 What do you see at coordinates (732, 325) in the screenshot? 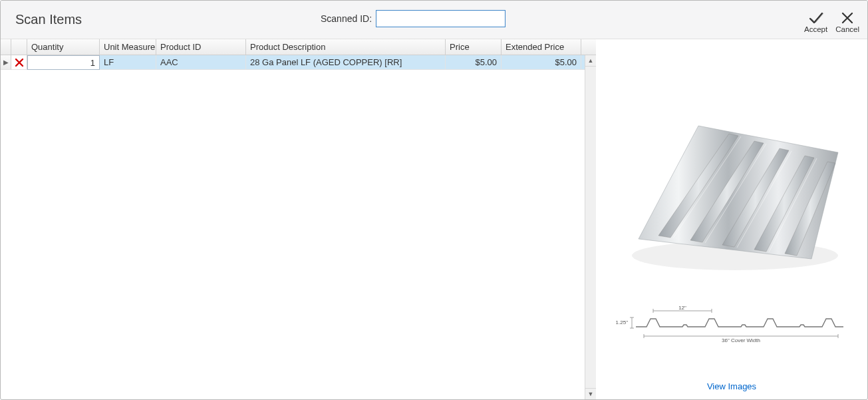
I see `profile-diagram: 12" 1.25" 36" Cover Width` at bounding box center [732, 325].